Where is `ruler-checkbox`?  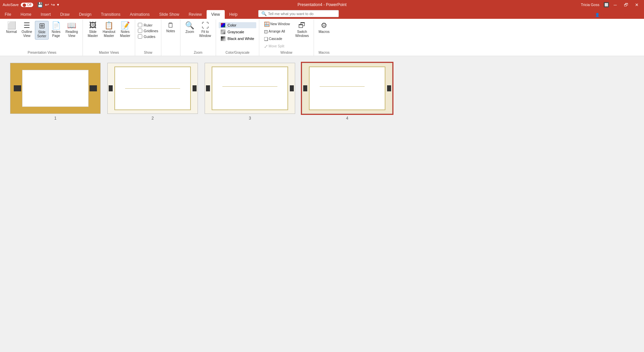 ruler-checkbox is located at coordinates (140, 25).